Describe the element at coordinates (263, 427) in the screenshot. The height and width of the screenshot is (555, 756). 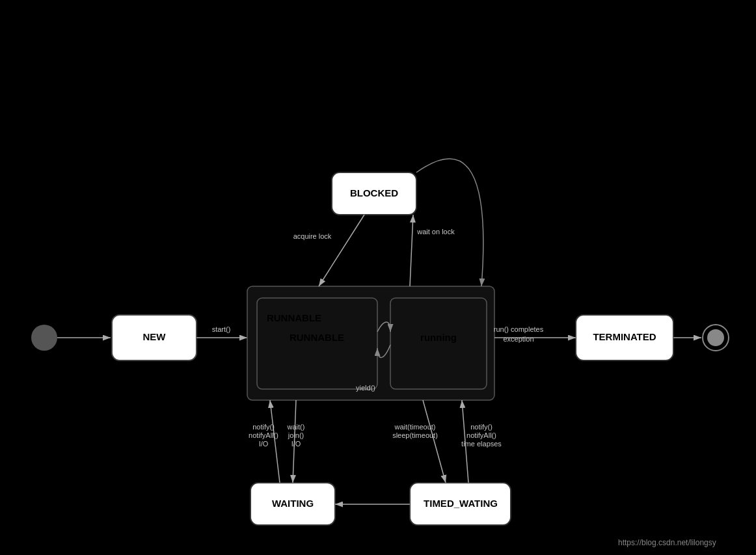
I see `notify-label1: notify()` at that location.